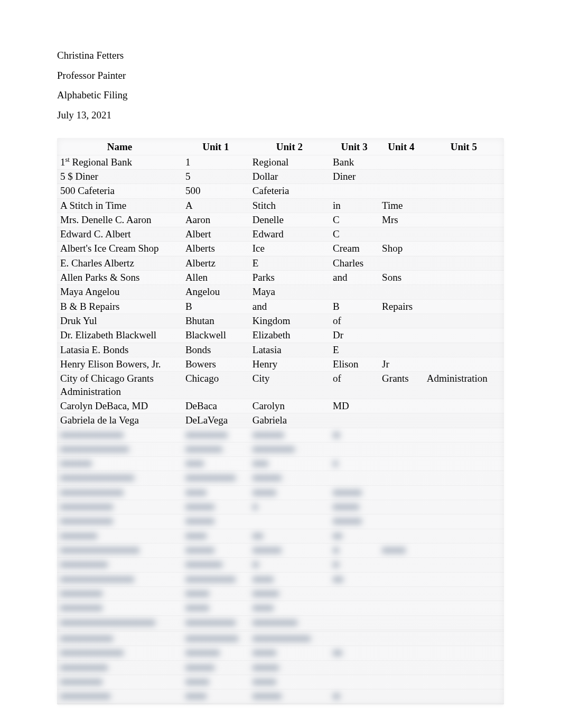 Image resolution: width=561 pixels, height=728 pixels. I want to click on cell-unit1: Blackwell, so click(216, 335).